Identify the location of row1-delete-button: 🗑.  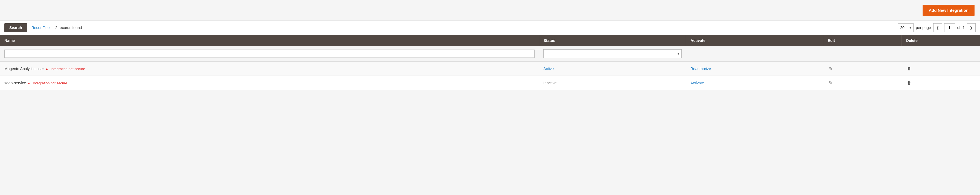
(909, 69).